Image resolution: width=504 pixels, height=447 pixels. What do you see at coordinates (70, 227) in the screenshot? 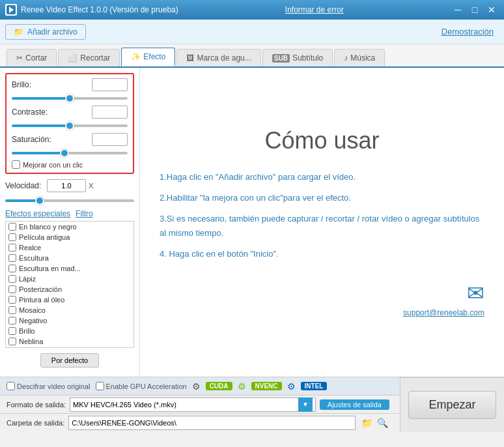
I see `effects-list-item: En blanco y negro` at bounding box center [70, 227].